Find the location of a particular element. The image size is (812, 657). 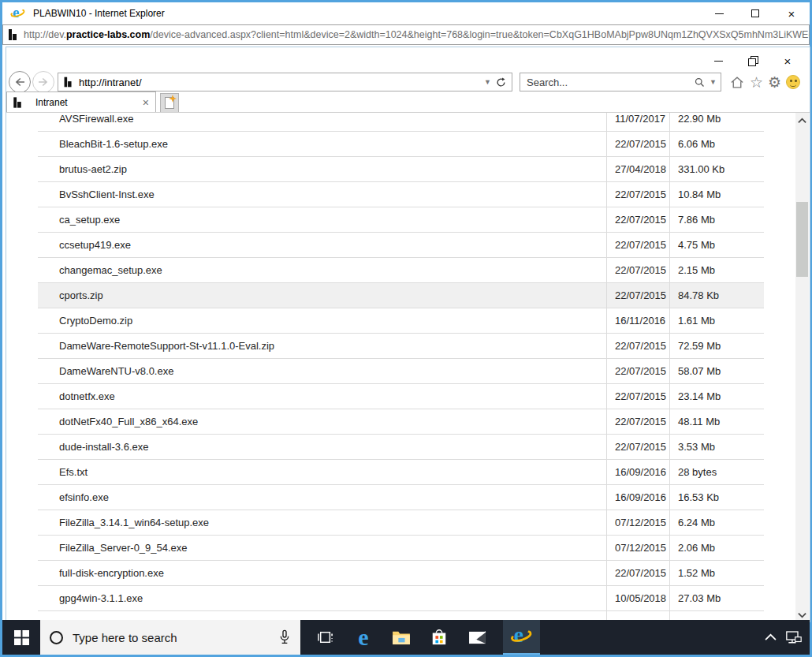

table-row: ccsetup419.exe22/07/20154.75 Mb is located at coordinates (400, 245).